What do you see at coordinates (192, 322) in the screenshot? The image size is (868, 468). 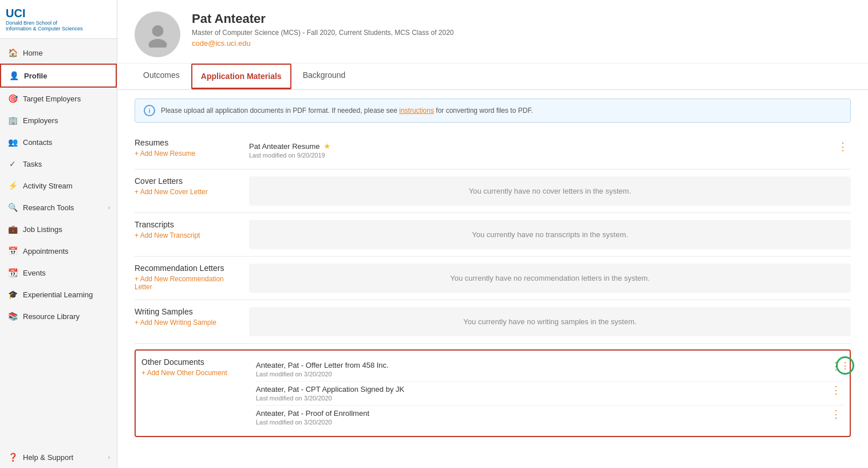 I see `writing-samples-label-col: Writing Samples + Add New Writing Sample` at bounding box center [192, 322].